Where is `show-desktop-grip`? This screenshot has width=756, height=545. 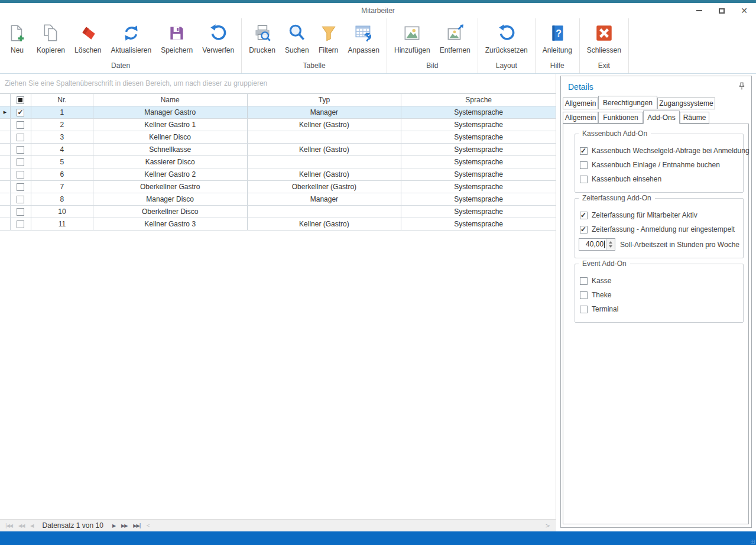 show-desktop-grip is located at coordinates (753, 541).